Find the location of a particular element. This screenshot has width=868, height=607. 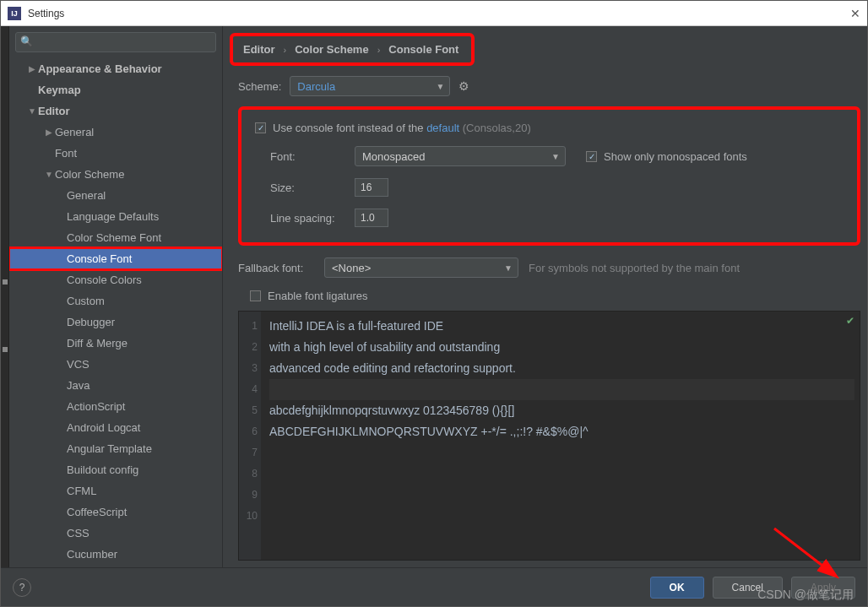

tree-item-buildout-config: Buildout config is located at coordinates (116, 469).